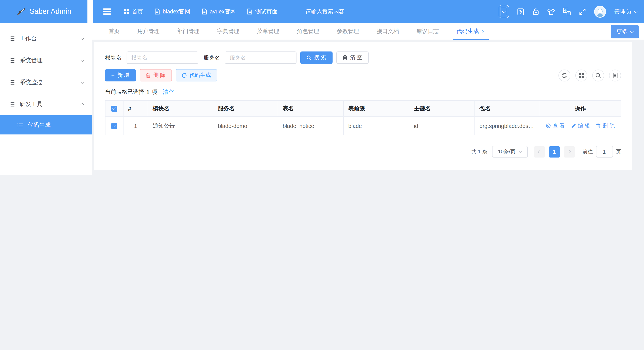  Describe the element at coordinates (352, 58) in the screenshot. I see `clear-button: 清 空` at that location.